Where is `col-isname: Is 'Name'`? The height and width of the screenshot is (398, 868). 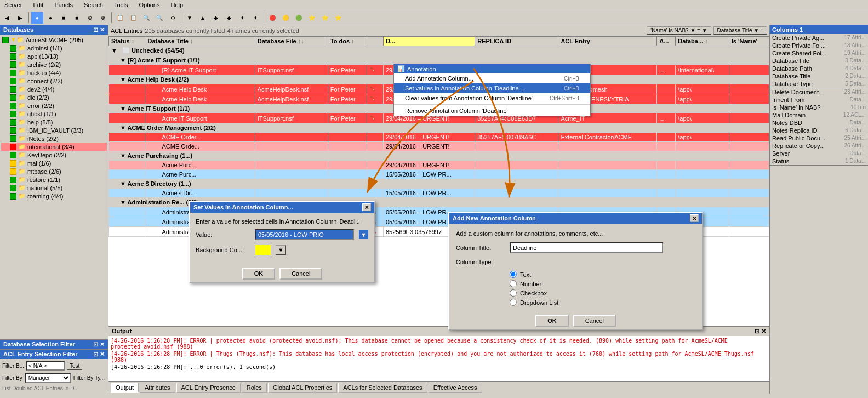
col-isname: Is 'Name' is located at coordinates (749, 42).